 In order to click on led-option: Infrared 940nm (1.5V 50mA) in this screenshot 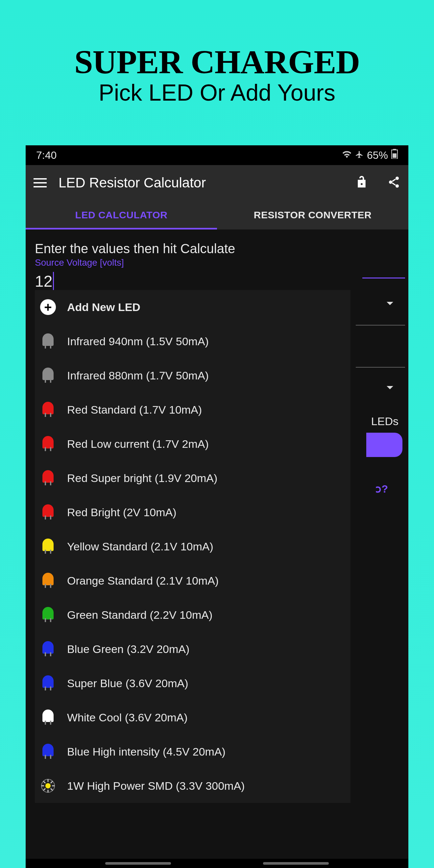, I will do `click(193, 341)`.